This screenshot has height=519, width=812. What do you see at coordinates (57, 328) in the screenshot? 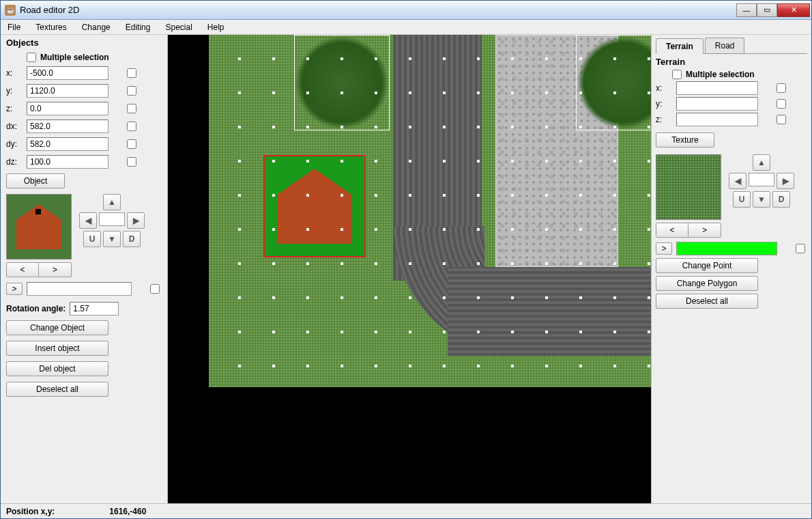
I see `change-object-button: Change Object` at bounding box center [57, 328].